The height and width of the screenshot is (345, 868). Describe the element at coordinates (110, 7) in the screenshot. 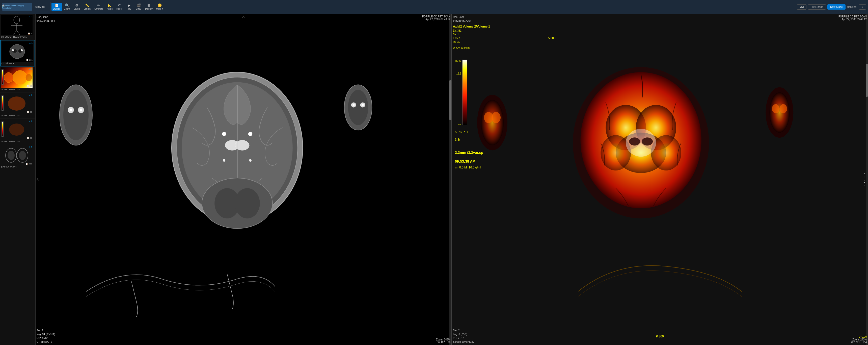

I see `angle-button: 📐 Angle` at that location.